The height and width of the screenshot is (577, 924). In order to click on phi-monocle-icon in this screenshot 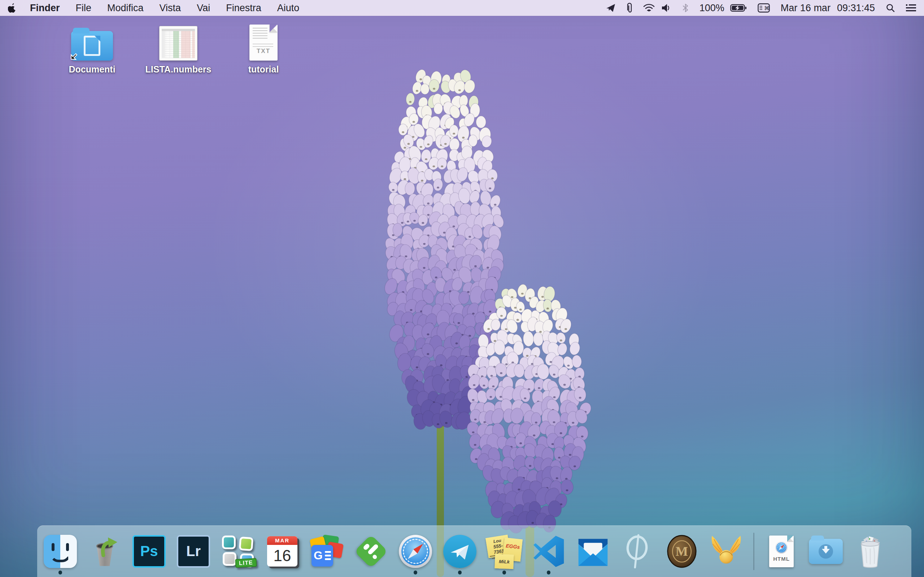, I will do `click(638, 551)`.